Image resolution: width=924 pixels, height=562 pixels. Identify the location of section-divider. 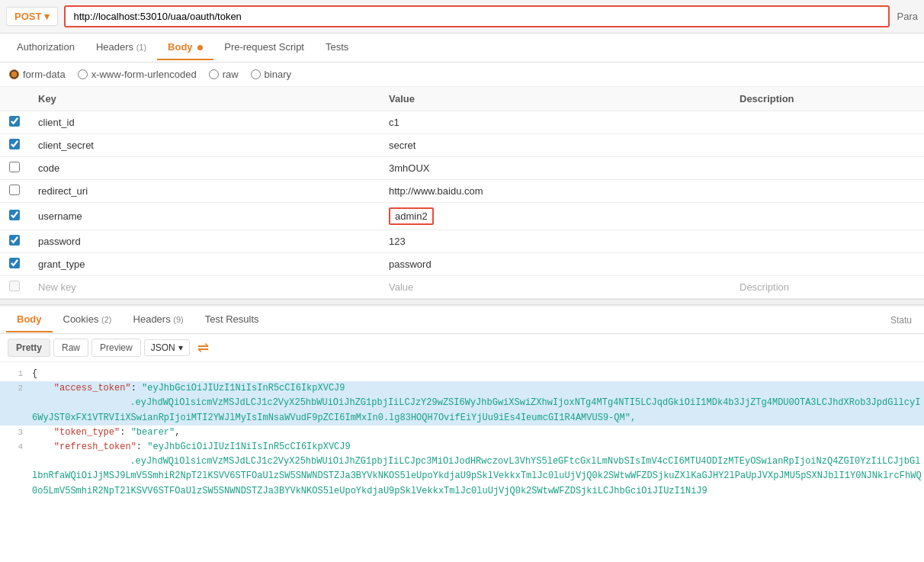
(462, 302).